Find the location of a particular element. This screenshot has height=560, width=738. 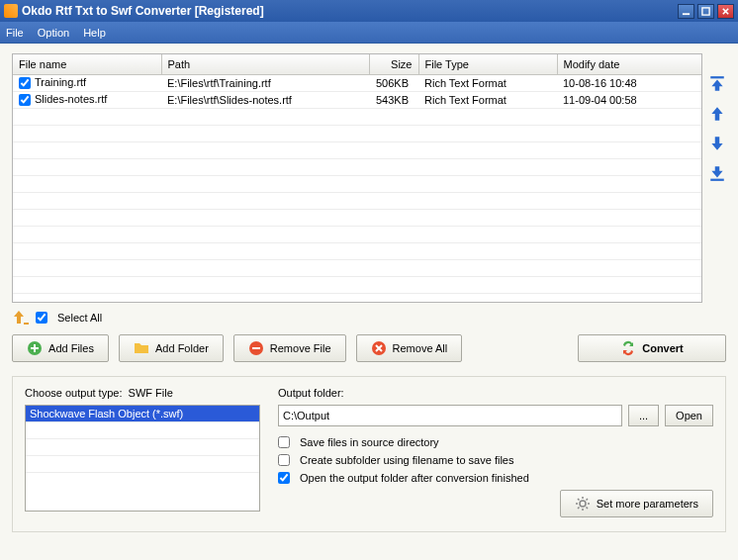

convert-button: Convert is located at coordinates (652, 348).